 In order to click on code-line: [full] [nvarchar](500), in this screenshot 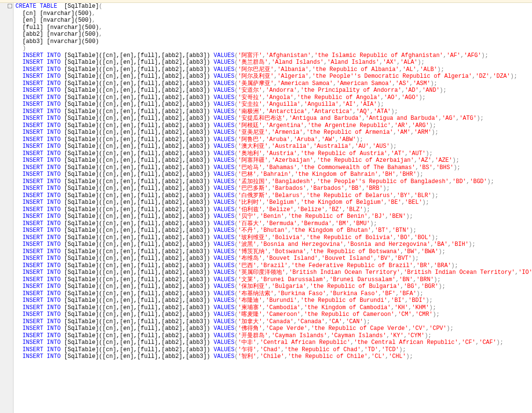, I will do `click(273, 28)`.